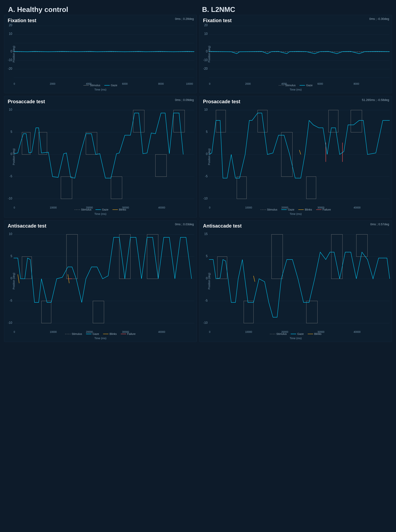 This screenshot has width=396, height=532. I want to click on antisaccade-left-title: Antisaccade test, so click(27, 226).